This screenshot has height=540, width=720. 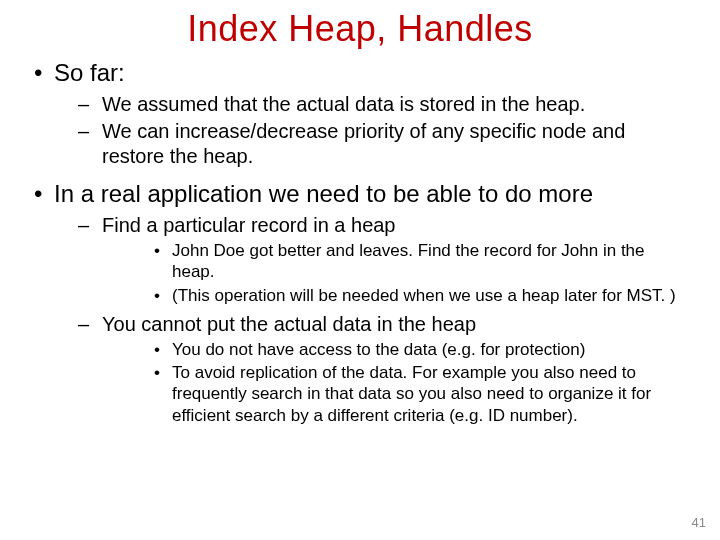 What do you see at coordinates (424, 296) in the screenshot?
I see `bullet-text: (This operation will be needed when we u…` at bounding box center [424, 296].